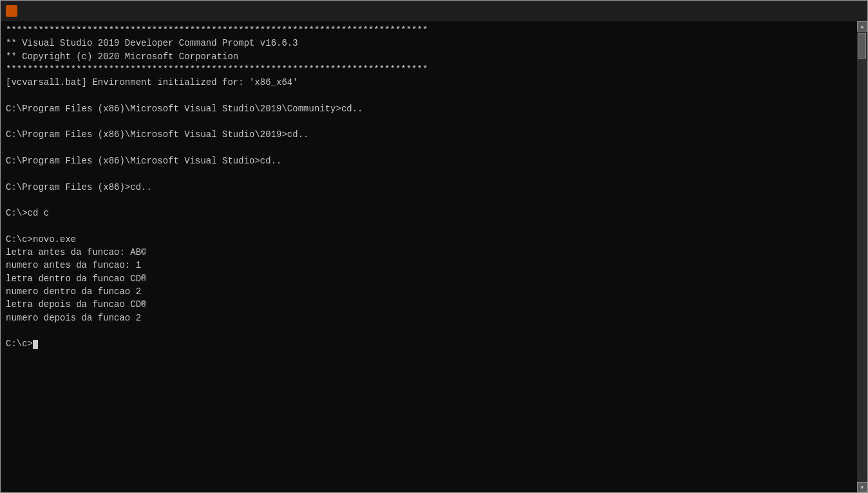 This screenshot has height=493, width=868. What do you see at coordinates (12, 11) in the screenshot?
I see `app-icon` at bounding box center [12, 11].